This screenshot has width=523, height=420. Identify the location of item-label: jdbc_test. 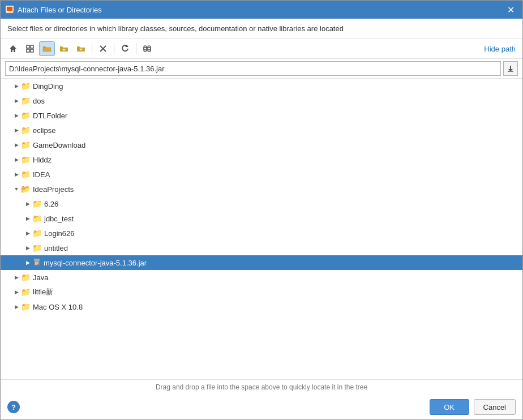
(59, 218).